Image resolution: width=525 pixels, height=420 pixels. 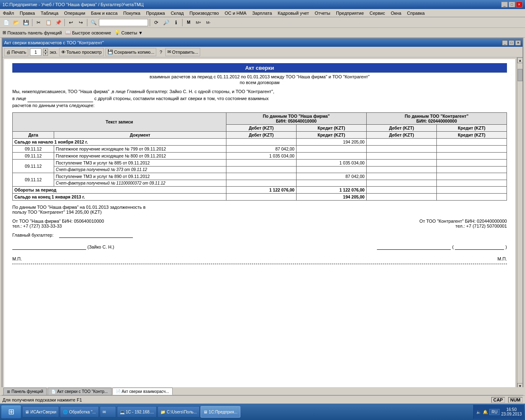 I want to click on tb-extra2: 🔎, so click(x=166, y=23).